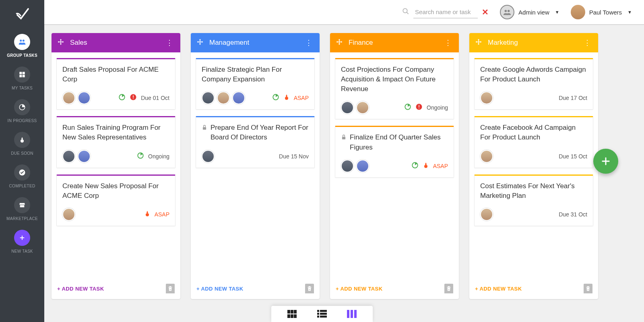  What do you see at coordinates (22, 242) in the screenshot?
I see `nav-new-task: NEW TASK` at bounding box center [22, 242].